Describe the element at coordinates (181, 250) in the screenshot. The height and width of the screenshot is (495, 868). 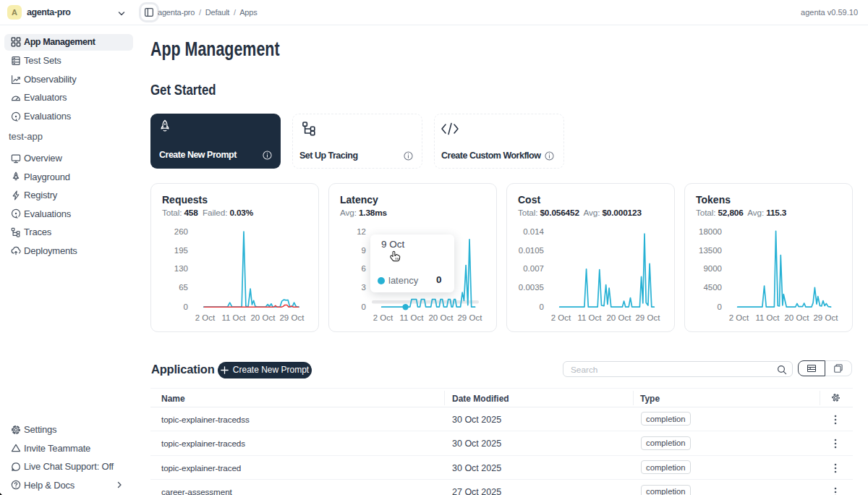
I see `svg-text: 195` at that location.